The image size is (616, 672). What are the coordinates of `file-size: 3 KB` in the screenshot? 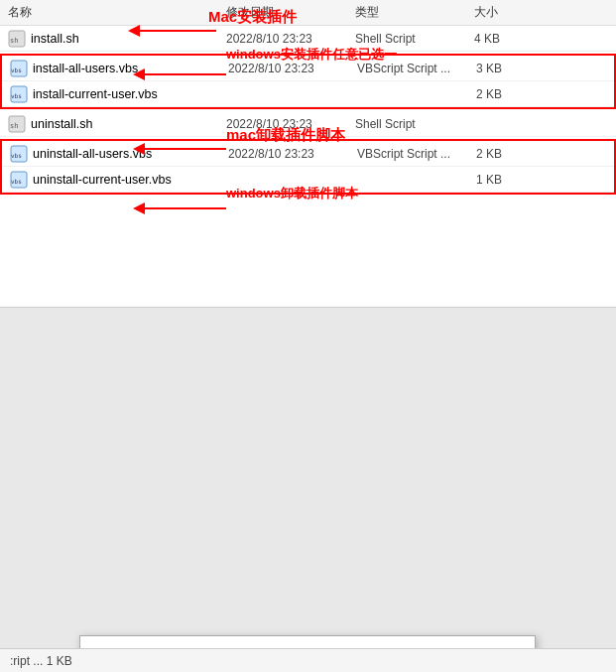 It's located at (506, 68).